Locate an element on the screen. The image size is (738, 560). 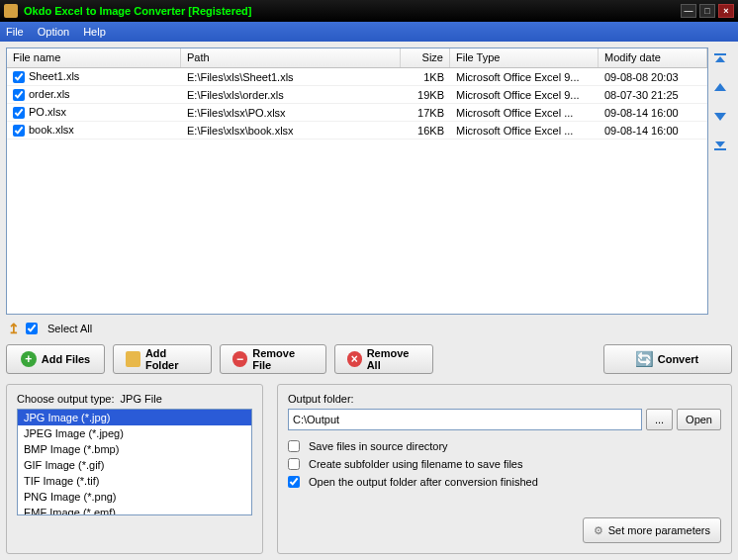
col-path: Path is located at coordinates (291, 57).